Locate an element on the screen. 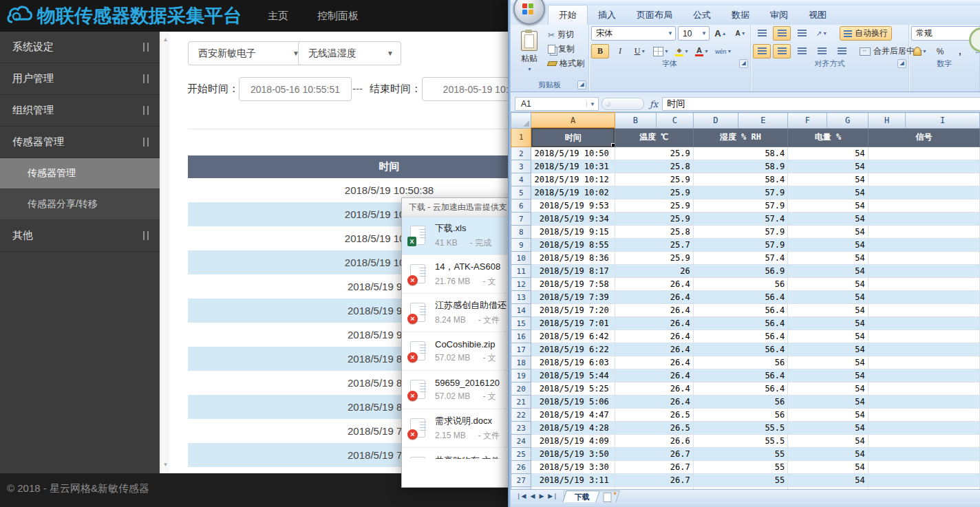 The height and width of the screenshot is (507, 980). row-header-20: 20 is located at coordinates (522, 389).